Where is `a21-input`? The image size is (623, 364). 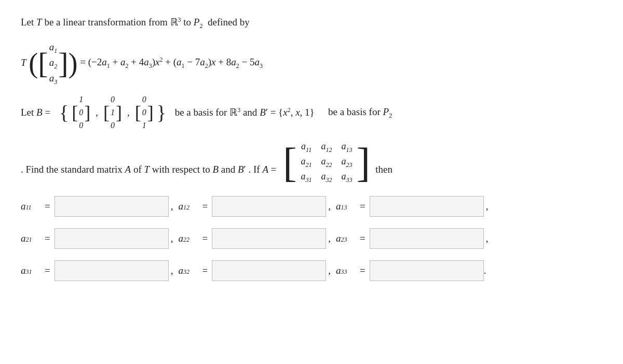
a21-input is located at coordinates (112, 239).